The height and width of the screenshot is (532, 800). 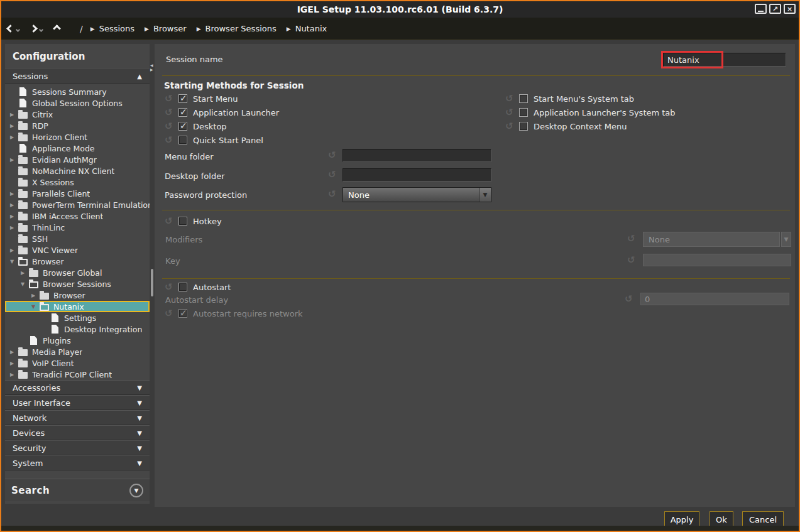 What do you see at coordinates (77, 295) in the screenshot?
I see `tree-item-browser: ▶Browser` at bounding box center [77, 295].